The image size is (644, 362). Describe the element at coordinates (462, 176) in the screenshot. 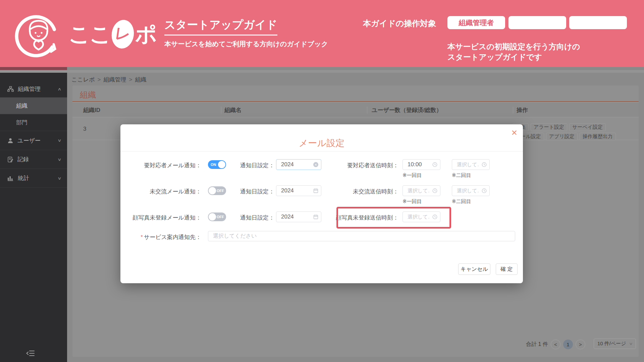

I see `second-time-note: ※二回目` at that location.